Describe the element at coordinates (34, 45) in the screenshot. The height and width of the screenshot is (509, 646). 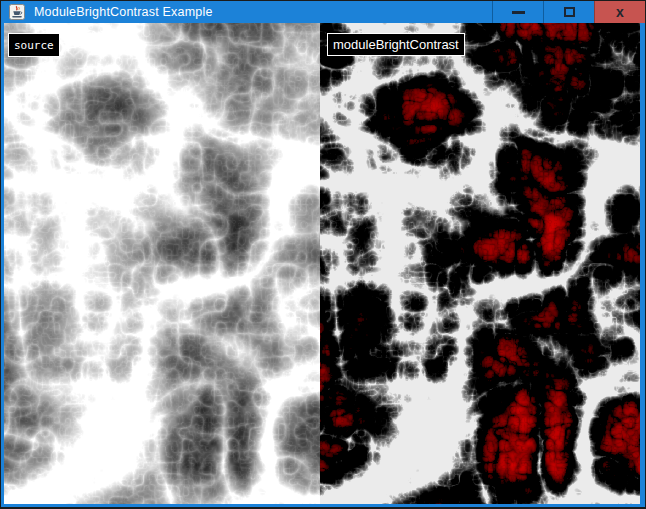
I see `source-label: source` at that location.